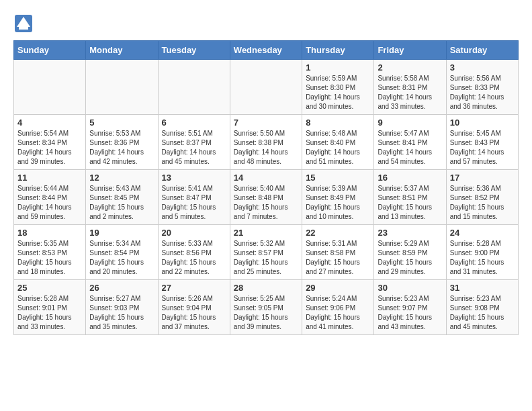  Describe the element at coordinates (338, 122) in the screenshot. I see `day-number: 8` at that location.